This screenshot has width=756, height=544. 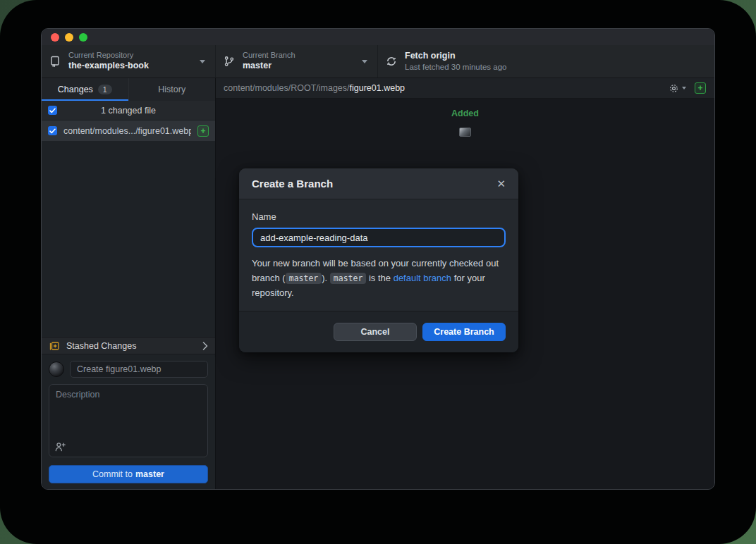 What do you see at coordinates (269, 56) in the screenshot?
I see `branch-label: Current Branch` at bounding box center [269, 56].